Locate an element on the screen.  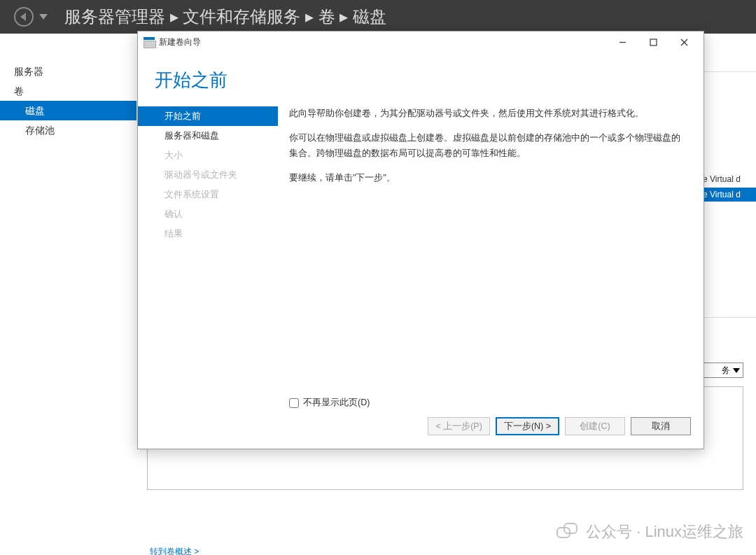
crumb-4: 磁盘 is located at coordinates (370, 17).